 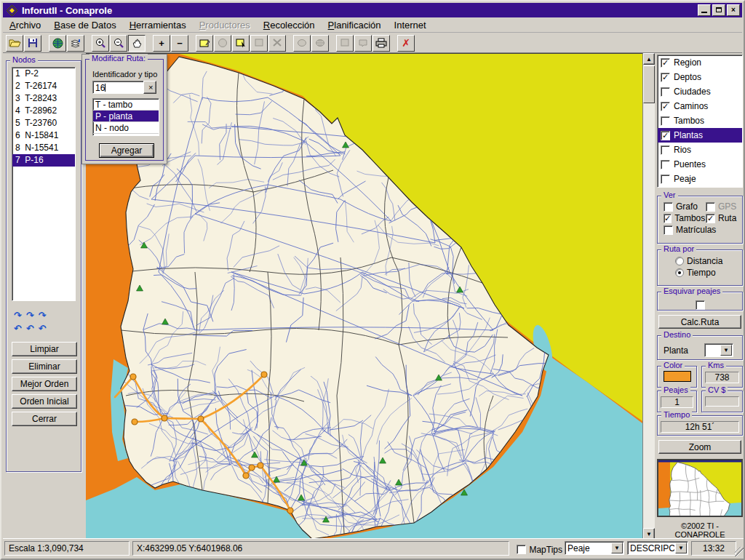 What do you see at coordinates (76, 44) in the screenshot?
I see `layers-button` at bounding box center [76, 44].